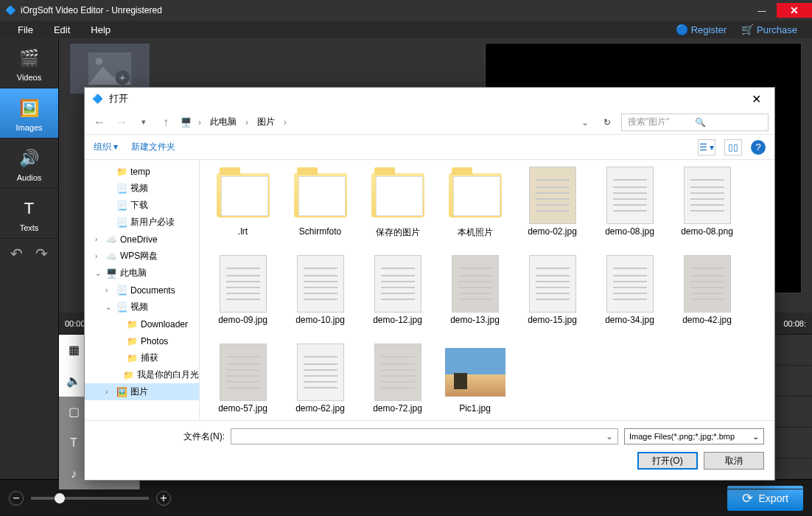 Image resolution: width=812 pixels, height=516 pixels. What do you see at coordinates (475, 372) in the screenshot?
I see `photo-thumb` at bounding box center [475, 372].